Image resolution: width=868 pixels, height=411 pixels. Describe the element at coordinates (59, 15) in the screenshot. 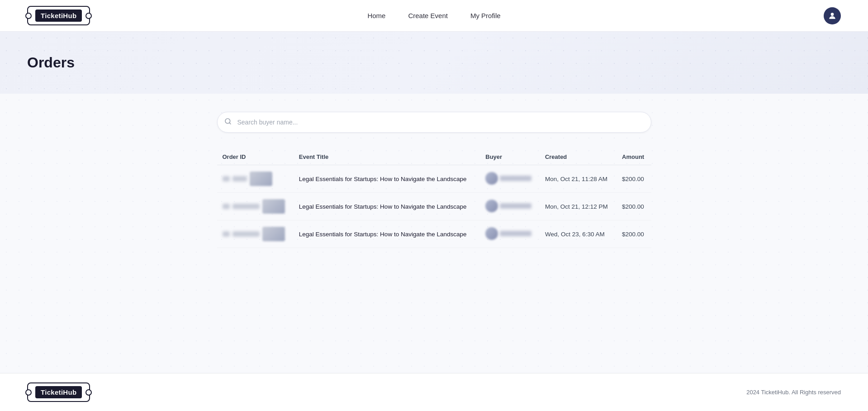

I see `logo: TicketiHub` at that location.